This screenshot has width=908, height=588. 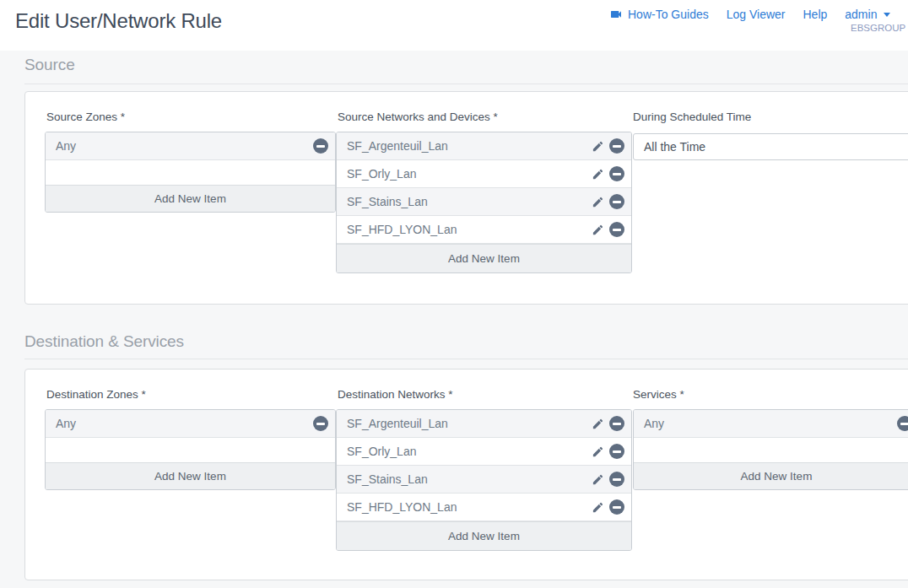 What do you see at coordinates (191, 198) in the screenshot?
I see `add-source-zone-button: Add New Item` at bounding box center [191, 198].